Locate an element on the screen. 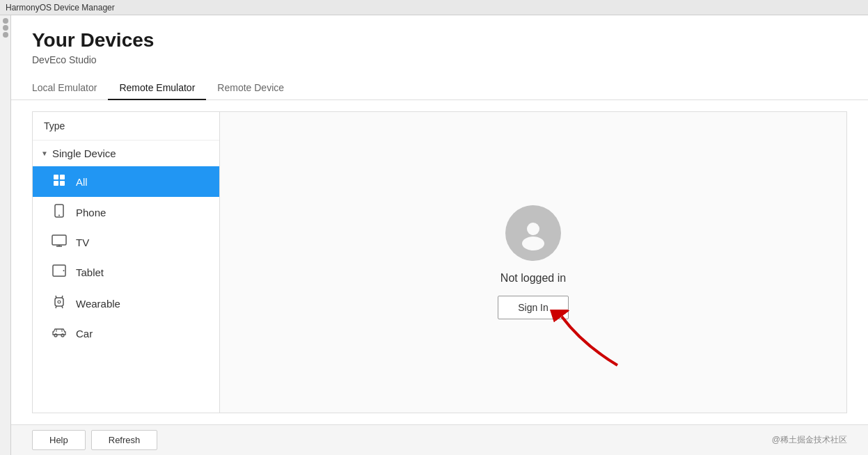 The width and height of the screenshot is (868, 455). bottom-buttons: Help Refresh is located at coordinates (95, 440).